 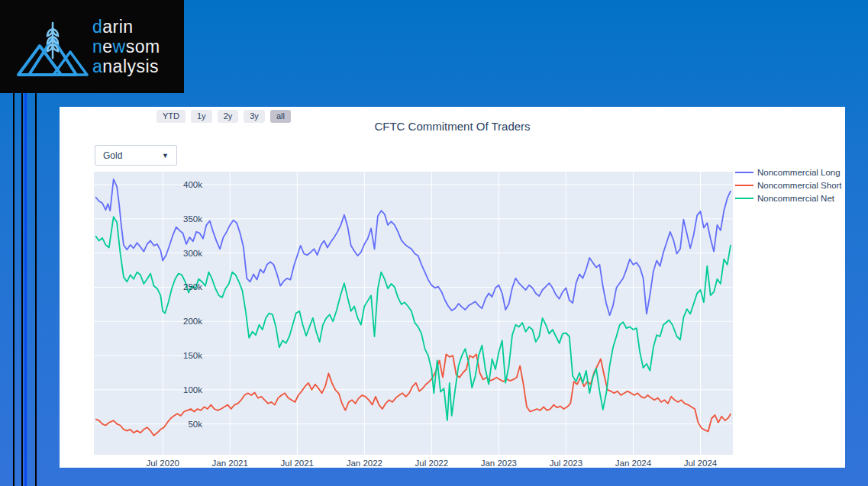 I want to click on chart-title: CFTC Commitment Of Traders, so click(x=452, y=127).